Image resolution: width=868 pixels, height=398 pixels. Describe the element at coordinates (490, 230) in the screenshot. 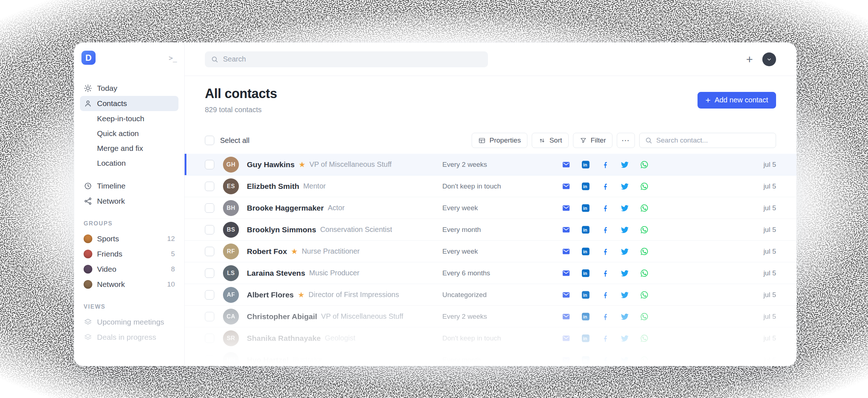

I see `contact-row: BS Brooklyn Simmons ★ Conservation Scien…` at that location.